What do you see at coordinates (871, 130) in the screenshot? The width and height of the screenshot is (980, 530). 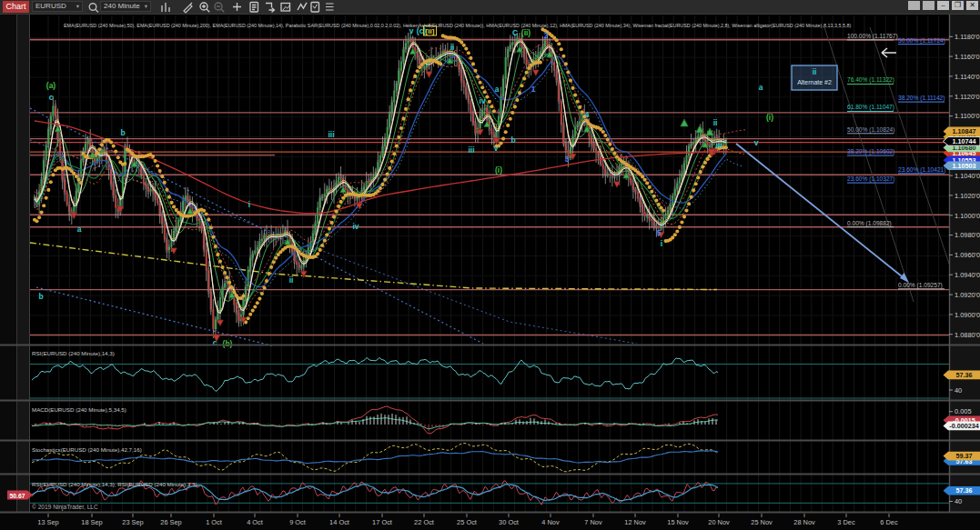 I see `svg-text: 50.00% (1.10824)` at bounding box center [871, 130].